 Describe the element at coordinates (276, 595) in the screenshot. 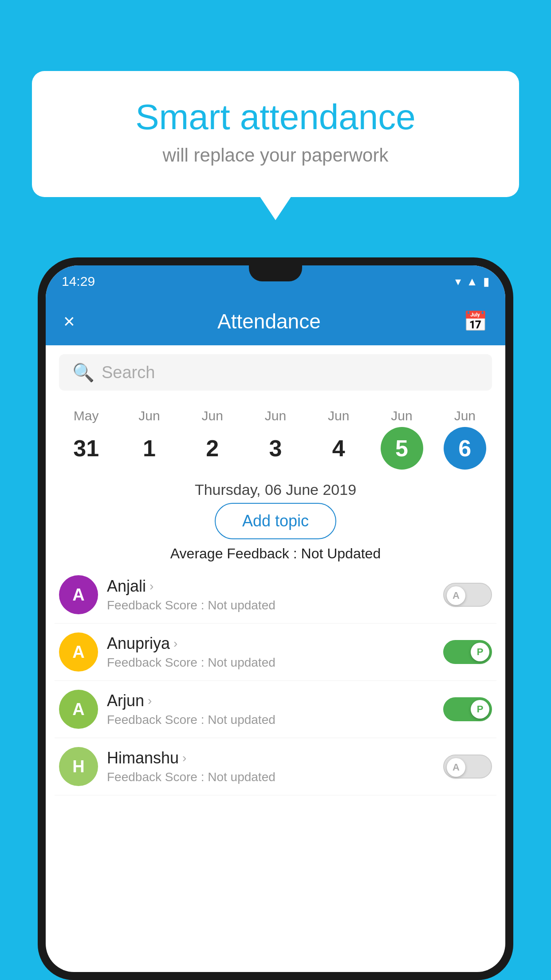

I see `student-item: AAnjali ›Feedback Score : Not updatedA` at that location.